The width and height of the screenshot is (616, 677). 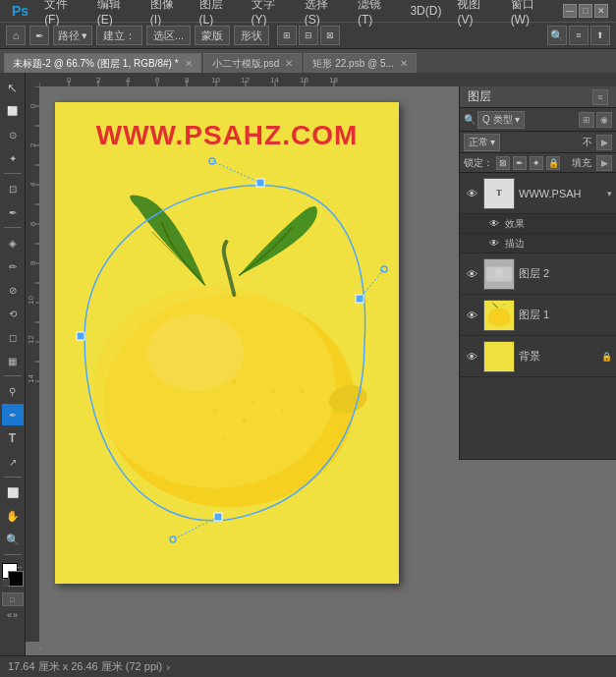 What do you see at coordinates (167, 14) in the screenshot?
I see `menu-image: 图像(I)` at bounding box center [167, 14].